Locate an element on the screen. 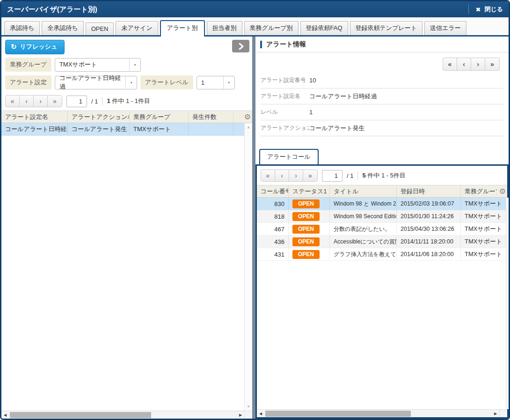 Image resolution: width=510 pixels, height=420 pixels. col-occurrence-count: 発生件数 is located at coordinates (211, 117).